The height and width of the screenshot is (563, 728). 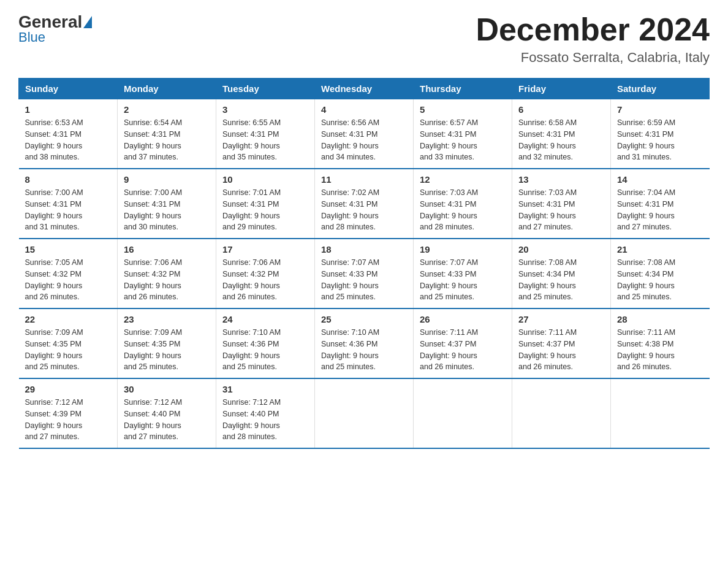 What do you see at coordinates (266, 204) in the screenshot?
I see `calendar-day-cell: 10Sunrise: 7:01 AMSunset: 4:31 PMDayligh…` at bounding box center [266, 204].